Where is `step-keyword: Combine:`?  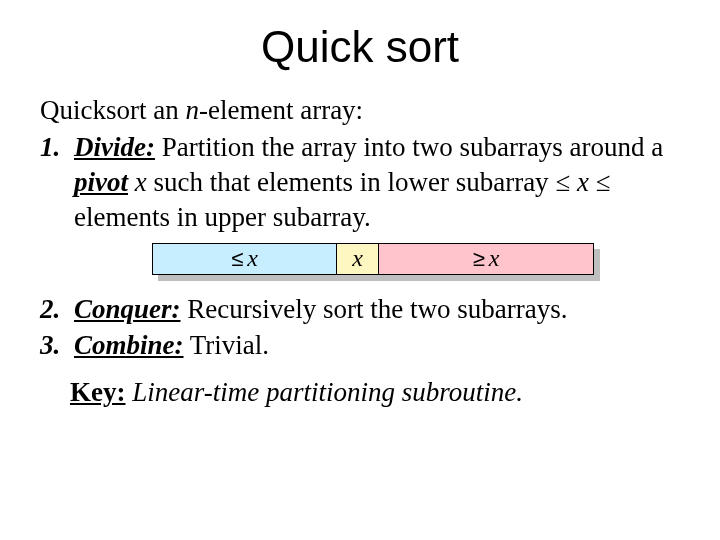 step-keyword: Combine: is located at coordinates (129, 345).